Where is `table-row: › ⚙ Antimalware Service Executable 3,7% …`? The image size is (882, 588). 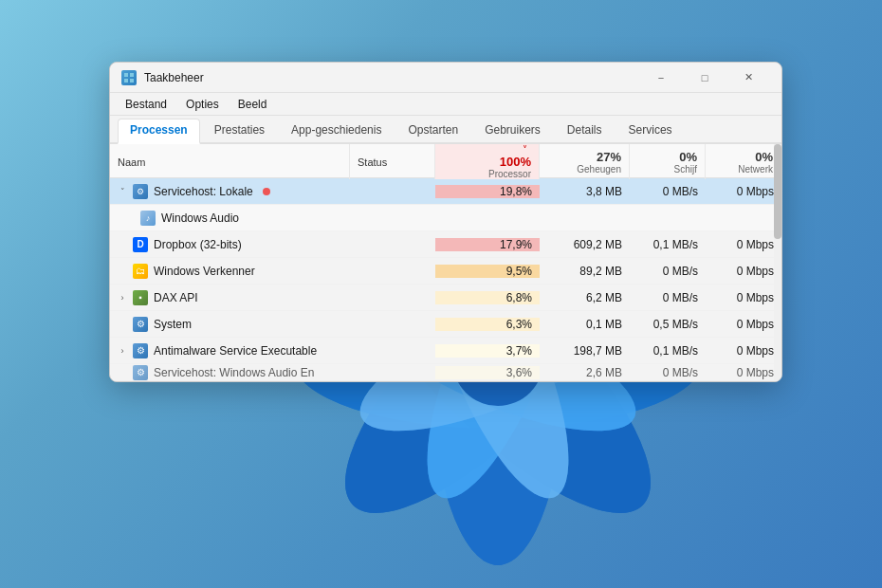
table-row: › ⚙ Antimalware Service Executable 3,7% … is located at coordinates (446, 351).